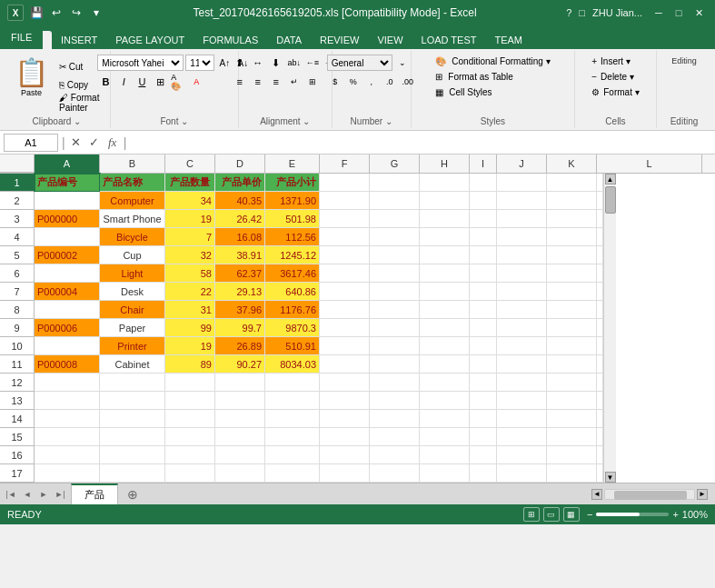 This screenshot has height=588, width=715. What do you see at coordinates (345, 274) in the screenshot?
I see `cell-f6` at bounding box center [345, 274].